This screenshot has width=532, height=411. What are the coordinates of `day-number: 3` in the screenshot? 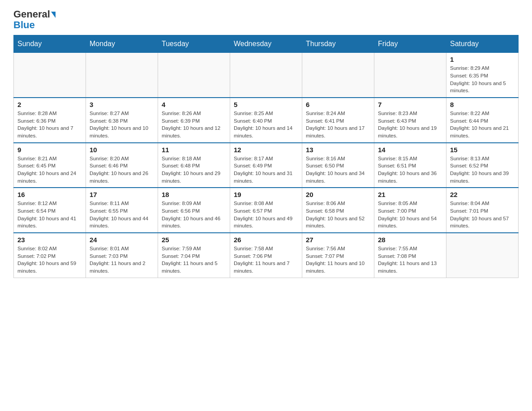 It's located at (122, 105).